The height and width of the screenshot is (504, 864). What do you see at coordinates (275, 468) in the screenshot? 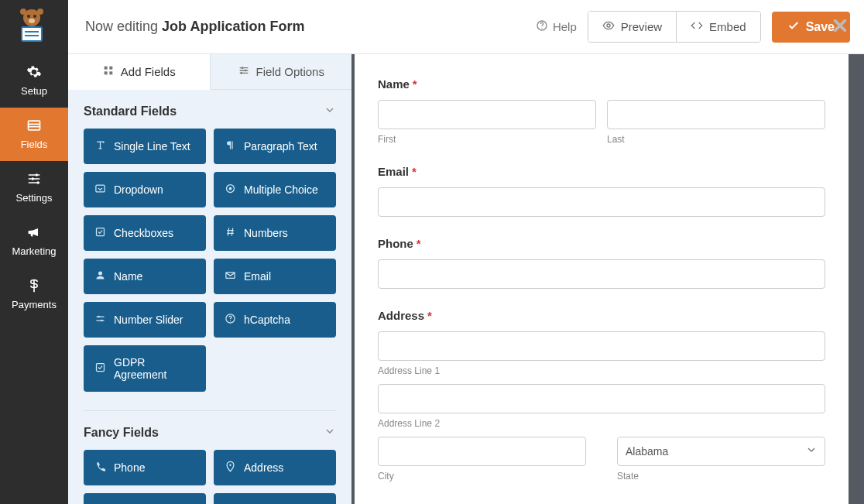
I see `field-button-address: Address` at bounding box center [275, 468].